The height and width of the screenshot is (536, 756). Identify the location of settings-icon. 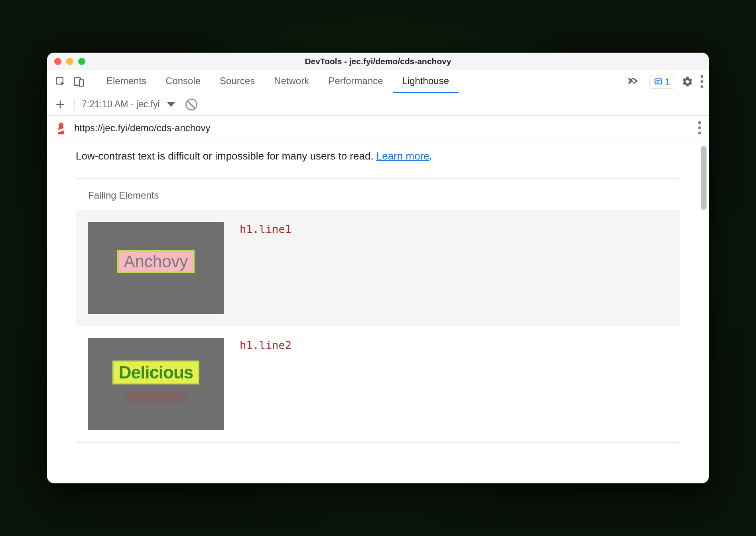
(687, 82).